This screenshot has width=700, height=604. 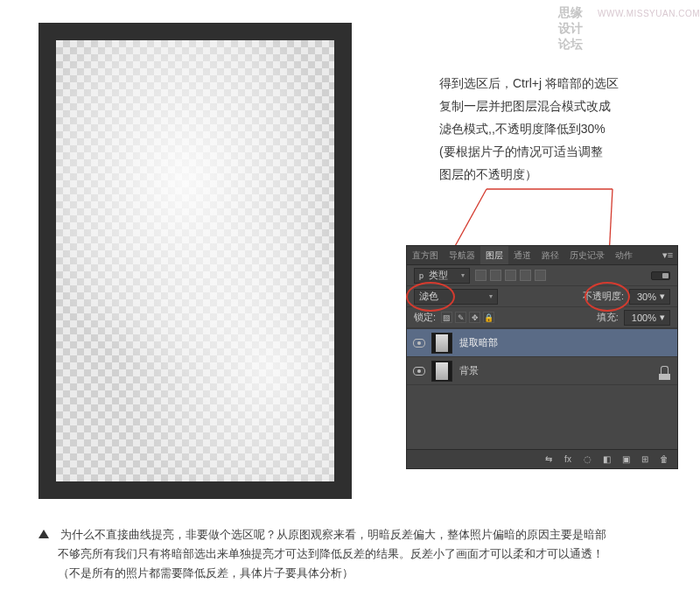 What do you see at coordinates (354, 554) in the screenshot?
I see `bottom-note: 为什么不直接曲线提亮，非要做个选区呢？从原图观察来看，明暗反差偏大，整体照片偏暗…` at bounding box center [354, 554].